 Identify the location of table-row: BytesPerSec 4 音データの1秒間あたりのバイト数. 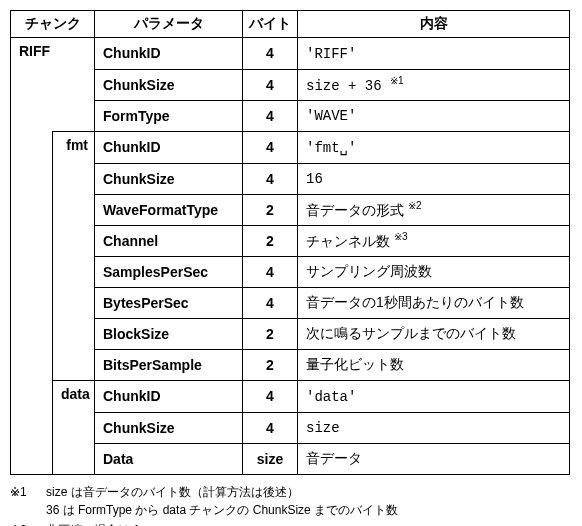
(290, 302).